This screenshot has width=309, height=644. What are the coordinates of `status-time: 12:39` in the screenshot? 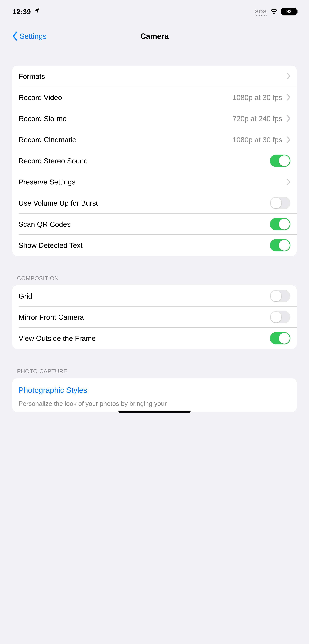 It's located at (22, 12).